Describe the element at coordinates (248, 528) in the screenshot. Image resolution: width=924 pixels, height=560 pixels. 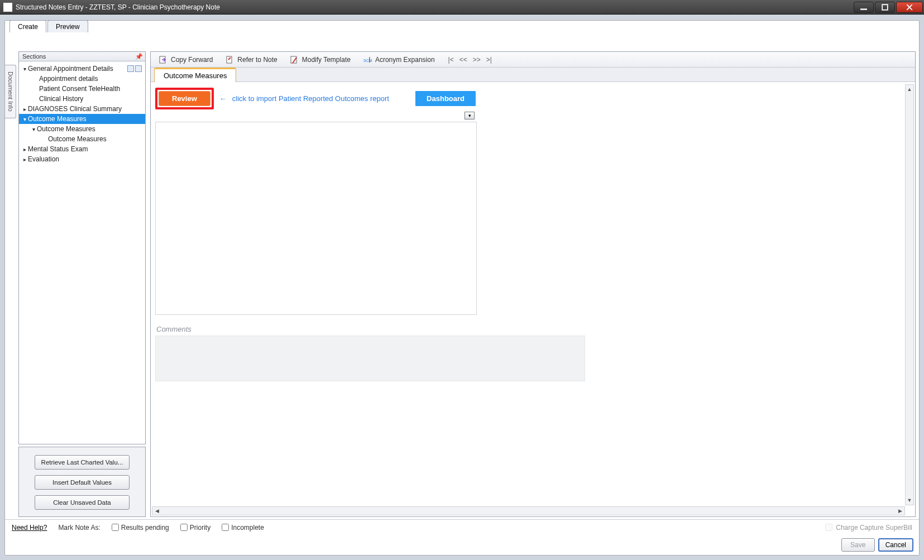
I see `checkbox-label: Incomplete` at that location.